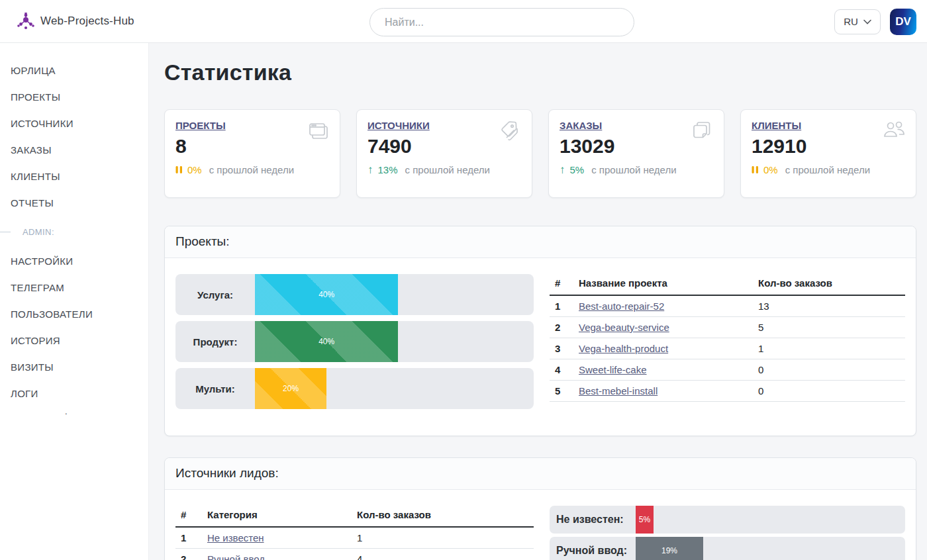  Describe the element at coordinates (502, 23) in the screenshot. I see `search-input` at that location.